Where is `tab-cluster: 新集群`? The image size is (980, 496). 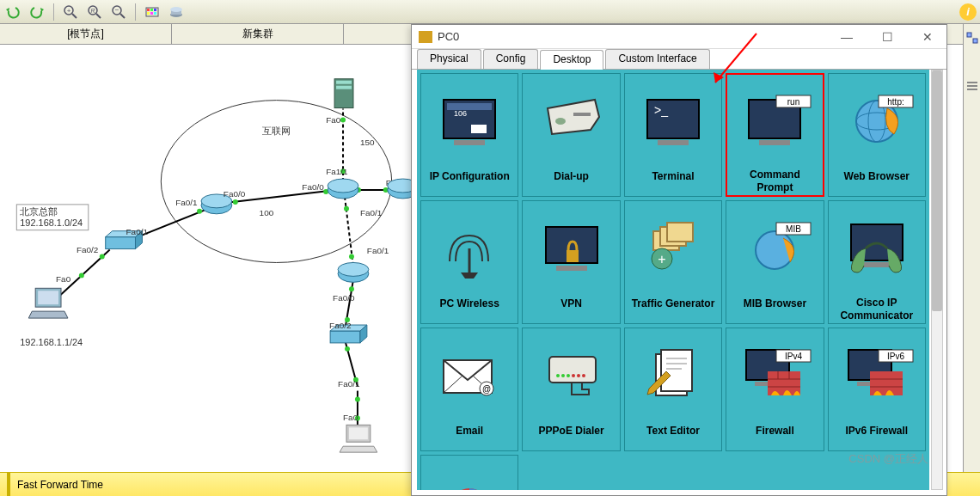 tab-cluster: 新集群 is located at coordinates (258, 34).